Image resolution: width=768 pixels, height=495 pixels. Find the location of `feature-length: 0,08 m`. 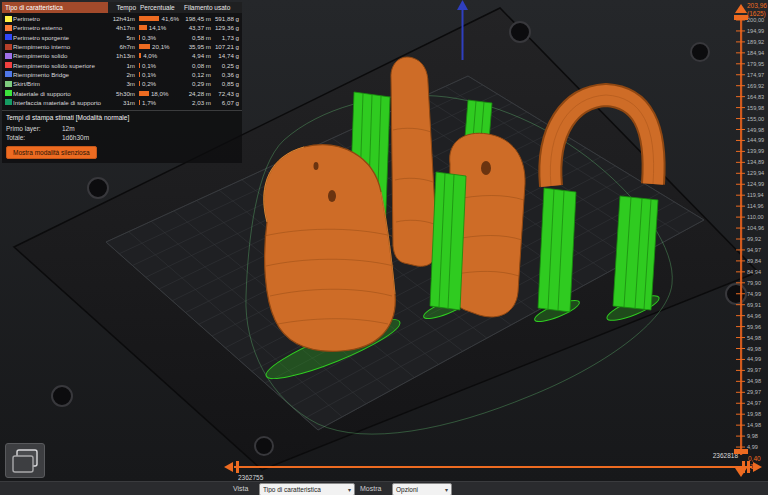

feature-length: 0,08 m is located at coordinates (196, 66).